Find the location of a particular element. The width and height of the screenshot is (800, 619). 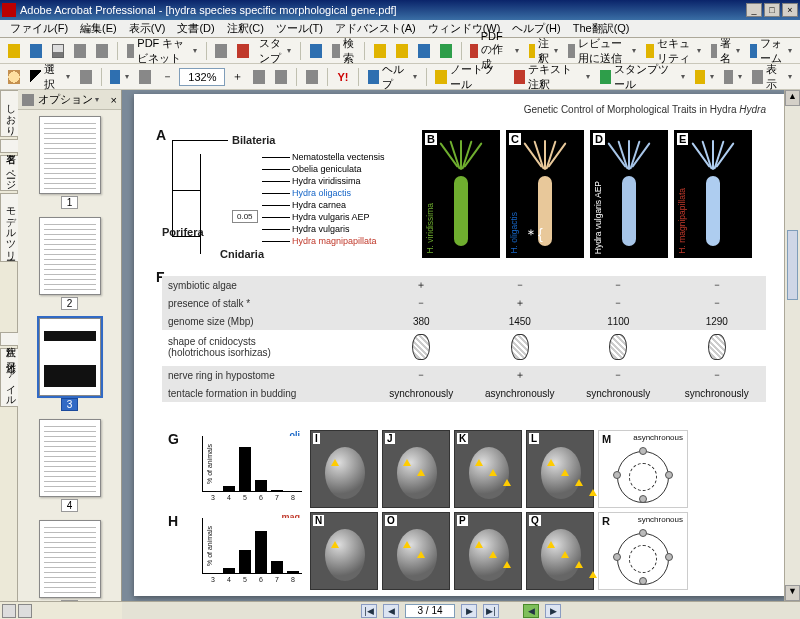

send-review-dropdown: レビュー用に送信▾ is located at coordinates (602, 51).